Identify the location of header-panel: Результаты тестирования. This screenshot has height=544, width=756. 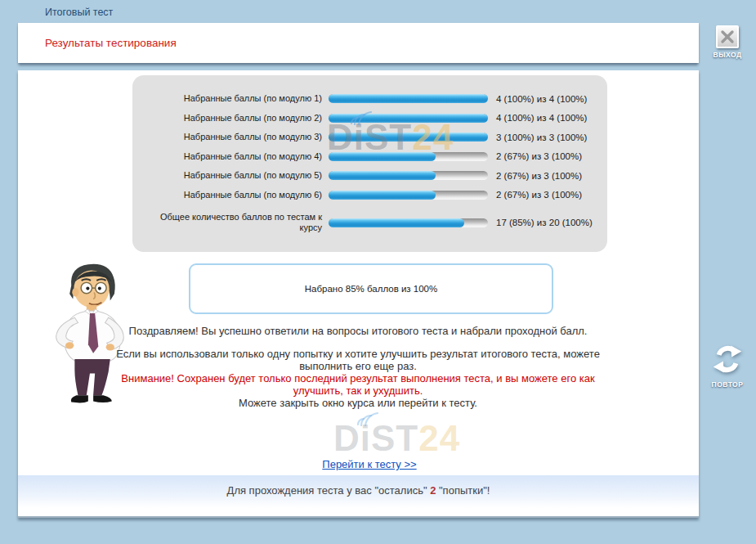
(358, 43).